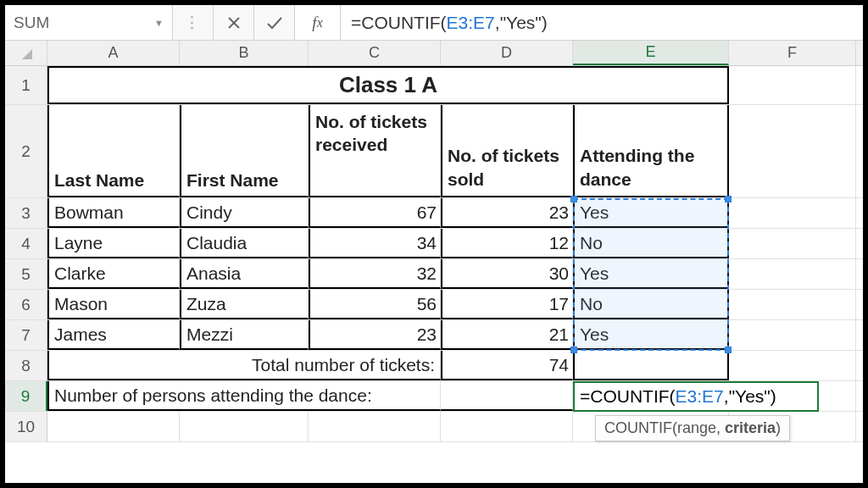 The height and width of the screenshot is (488, 868). I want to click on cell-recv: 67, so click(375, 214).